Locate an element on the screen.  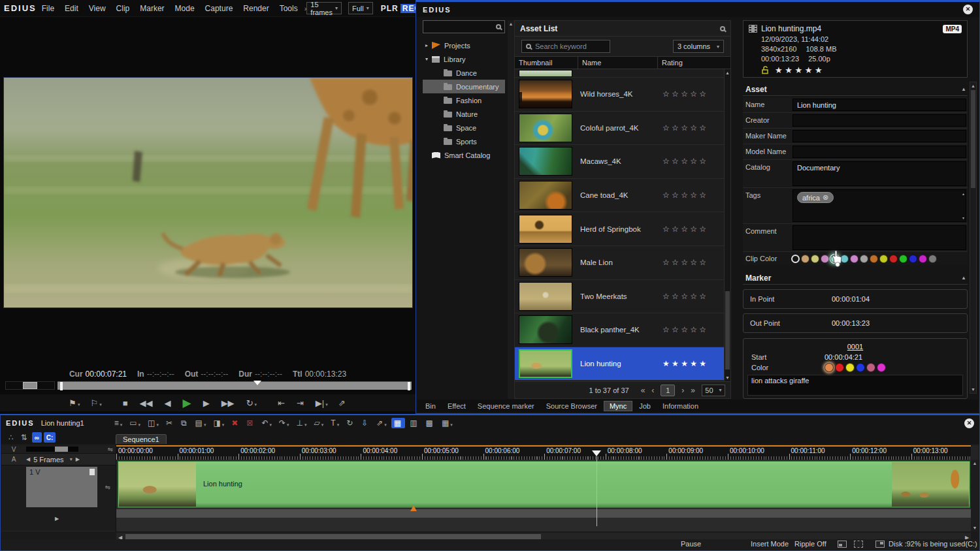
toolbar-button: ✖ is located at coordinates (235, 423).